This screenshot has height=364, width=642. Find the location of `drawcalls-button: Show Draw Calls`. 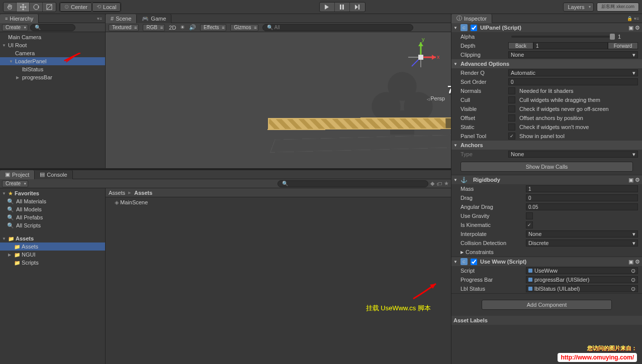

drawcalls-button: Show Draw Calls is located at coordinates (547, 167).